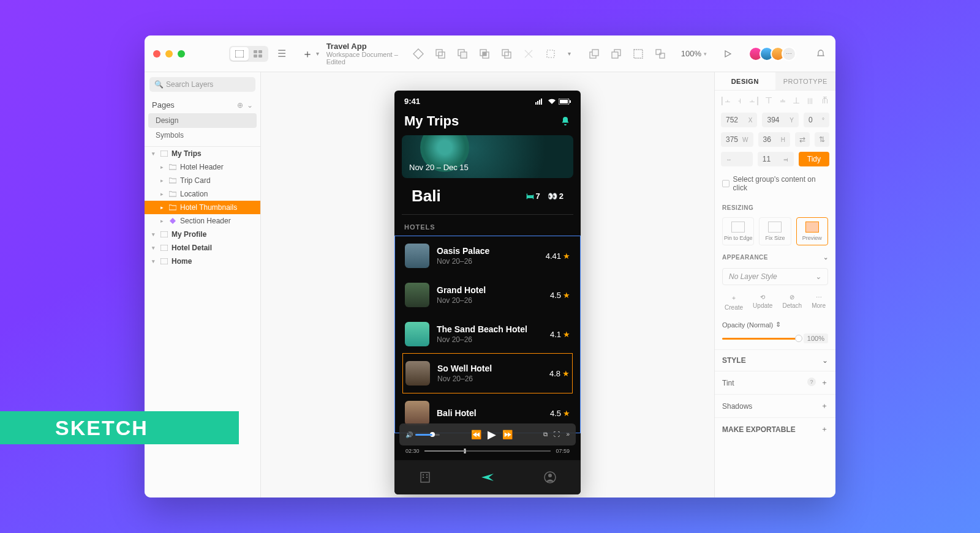 Image resolution: width=980 pixels, height=533 pixels. What do you see at coordinates (202, 121) in the screenshot?
I see `page-design: Design` at bounding box center [202, 121].